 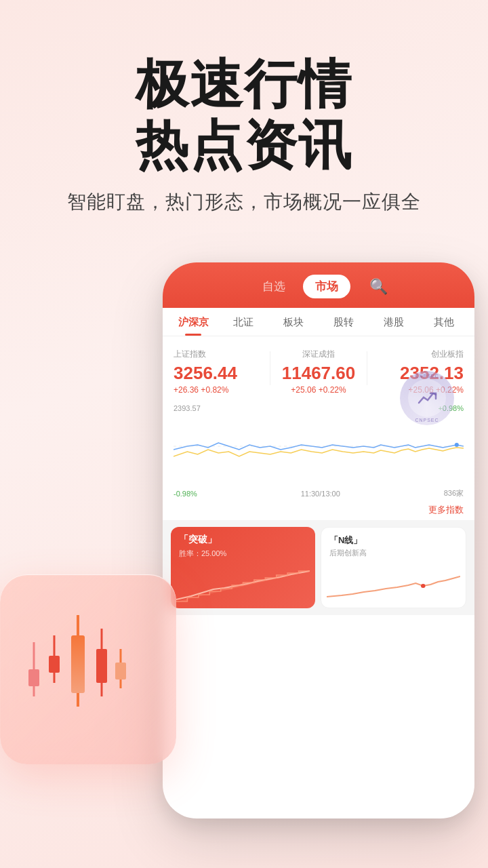 I want to click on card-white-subtitle: 后期创新高, so click(x=393, y=553).